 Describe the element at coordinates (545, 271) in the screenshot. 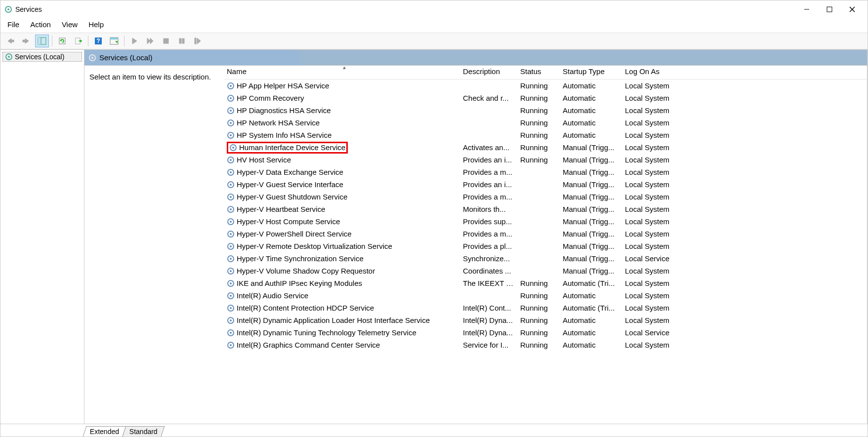

I see `service-row: Hyper-V Volume Shadow Copy RequestorCoor…` at that location.